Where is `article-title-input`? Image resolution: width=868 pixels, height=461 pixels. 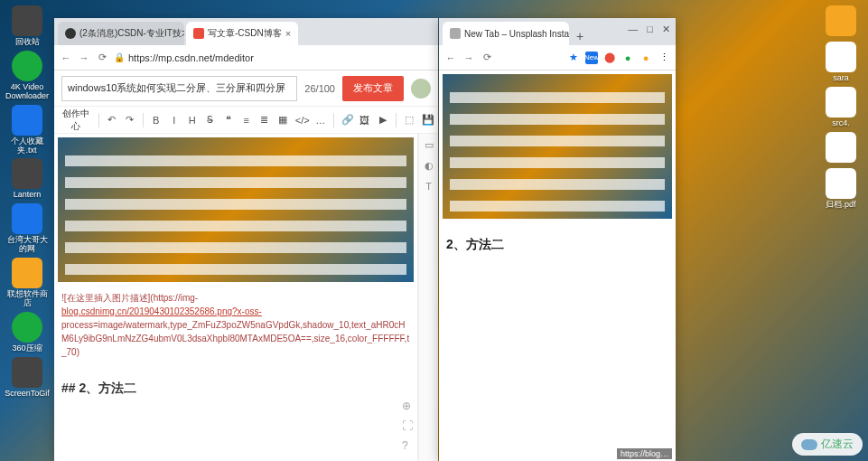
article-title-input is located at coordinates (179, 89).